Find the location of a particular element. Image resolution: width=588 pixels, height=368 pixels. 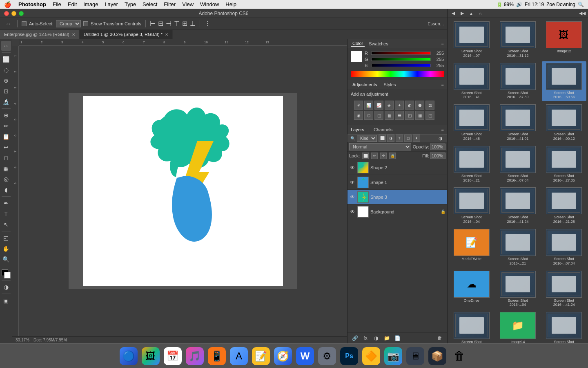

dock-photos: 🖼 is located at coordinates (151, 356).